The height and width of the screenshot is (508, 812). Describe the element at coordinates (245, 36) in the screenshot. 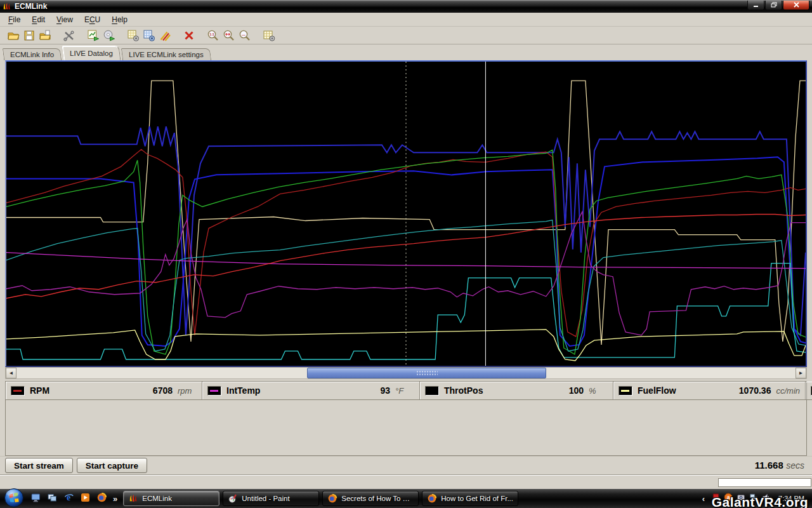

I see `zoom-custom-icon: ...` at that location.